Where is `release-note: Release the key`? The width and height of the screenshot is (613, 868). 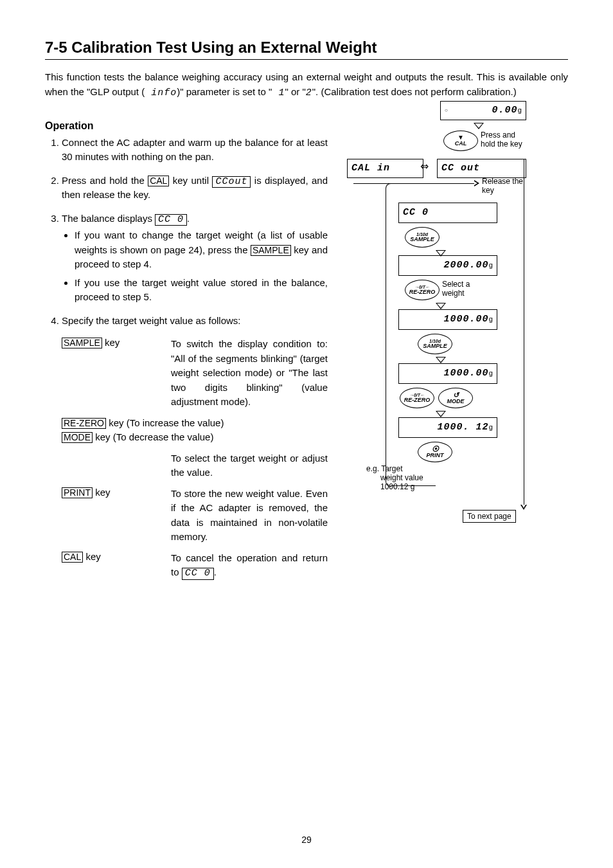
release-note: Release the key is located at coordinates (504, 186).